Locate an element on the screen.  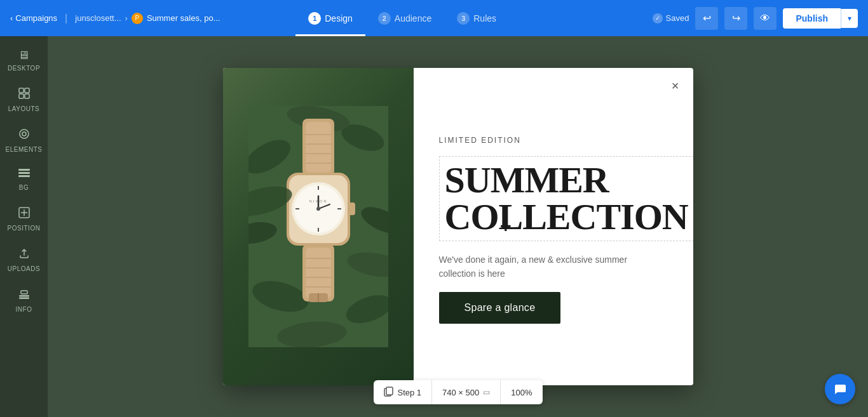
tab-design-num: 1 is located at coordinates (315, 18).